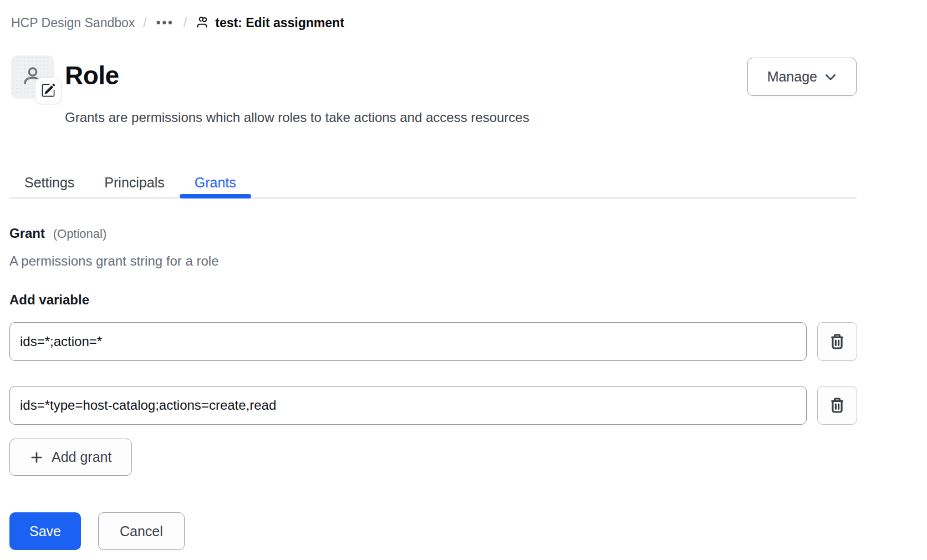  I want to click on chevron-down-icon, so click(831, 77).